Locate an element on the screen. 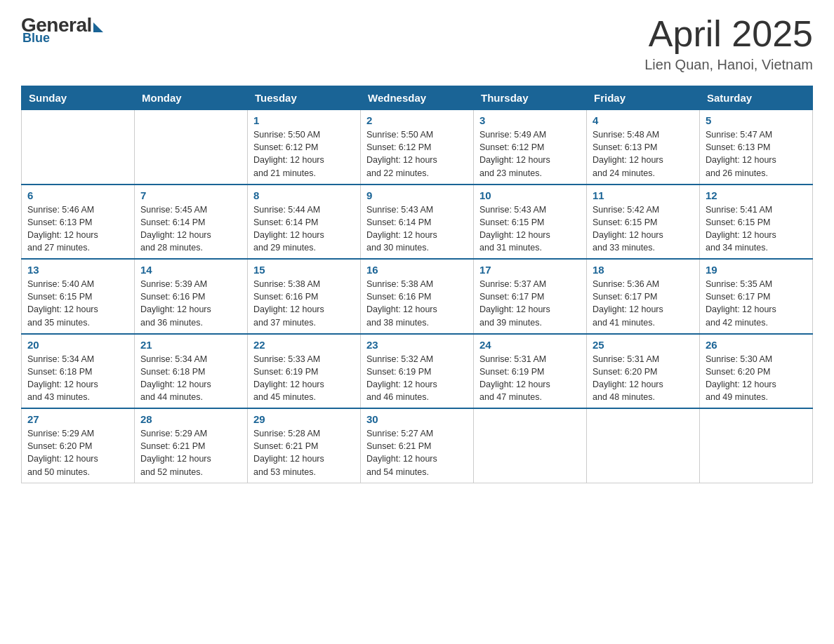 This screenshot has height=644, width=834. day-number: 1 is located at coordinates (304, 121).